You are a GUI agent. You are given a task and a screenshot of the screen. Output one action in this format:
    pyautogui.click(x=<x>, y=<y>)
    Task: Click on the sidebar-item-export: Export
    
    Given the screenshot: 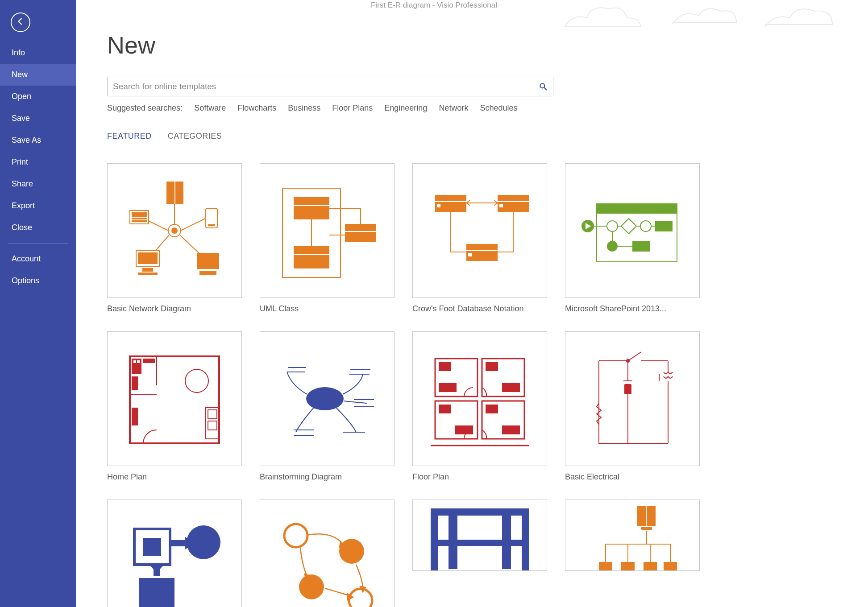 What is the action you would take?
    pyautogui.click(x=38, y=206)
    